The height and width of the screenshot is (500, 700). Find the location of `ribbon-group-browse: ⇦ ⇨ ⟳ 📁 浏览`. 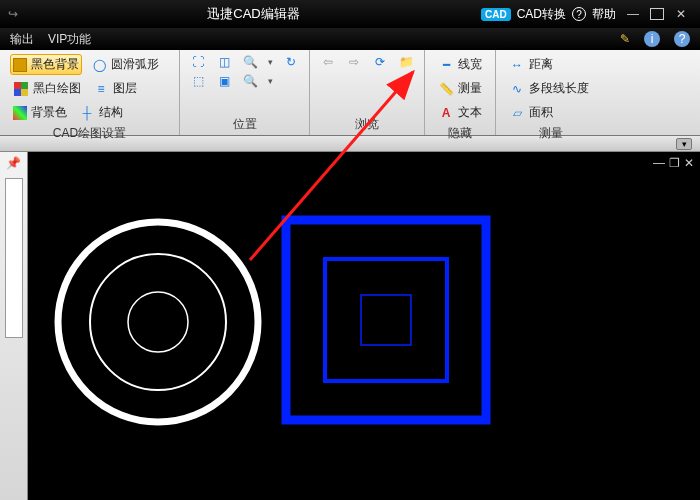

ribbon-group-browse: ⇦ ⇨ ⟳ 📁 浏览 is located at coordinates (368, 92).